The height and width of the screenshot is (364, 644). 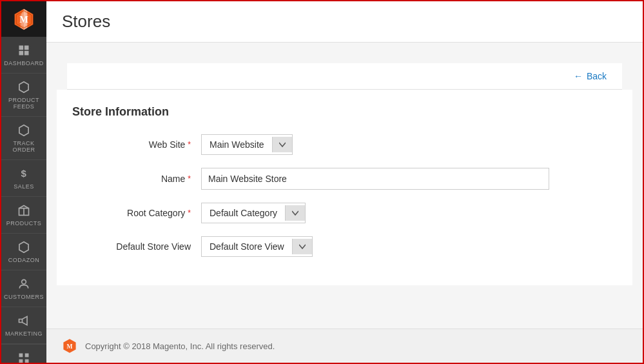 I want to click on name-row: Name *, so click(x=344, y=179).